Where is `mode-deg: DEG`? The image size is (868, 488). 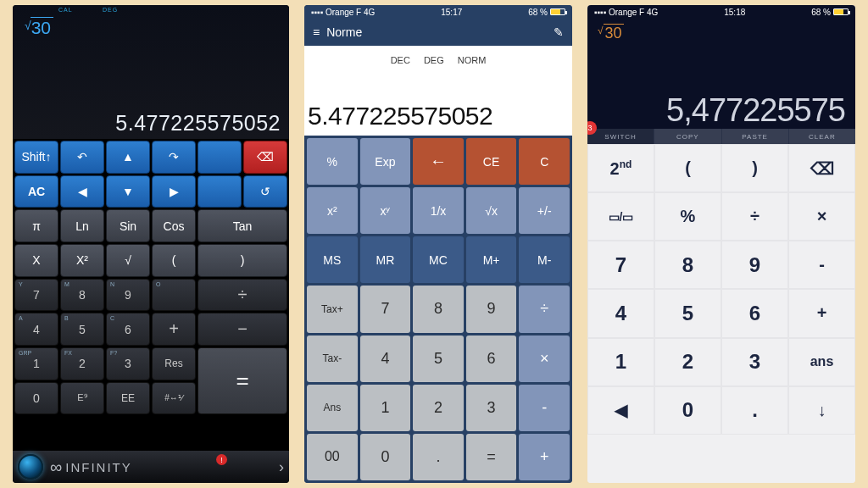
mode-deg: DEG is located at coordinates (434, 60).